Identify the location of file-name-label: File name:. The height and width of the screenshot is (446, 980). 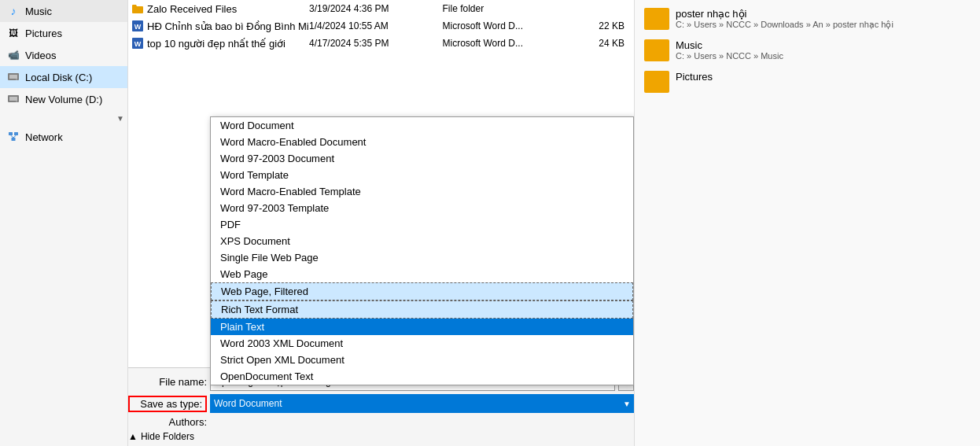
(168, 382).